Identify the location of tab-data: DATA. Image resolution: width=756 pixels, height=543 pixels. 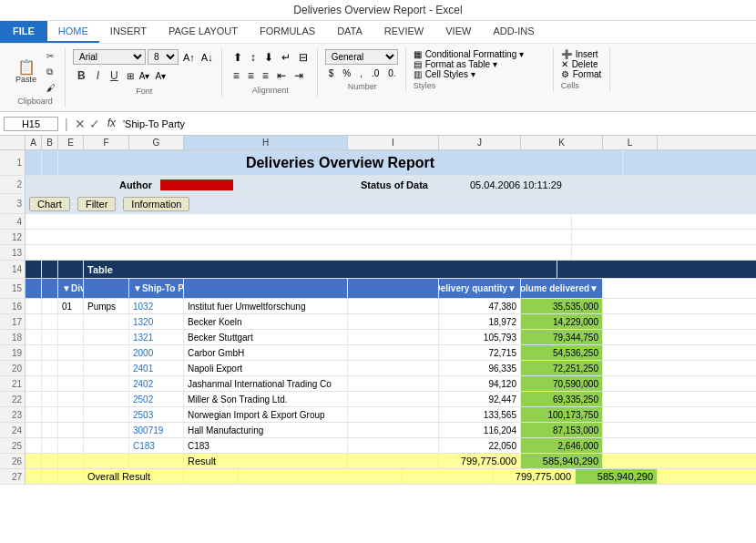
(350, 32).